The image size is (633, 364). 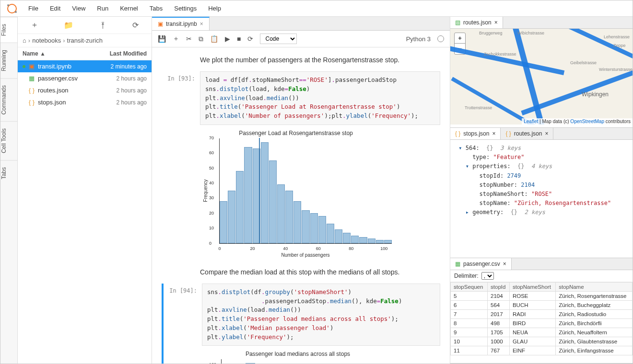 I want to click on markdown-cell: We plot the number of passengers at the …, so click(x=320, y=60).